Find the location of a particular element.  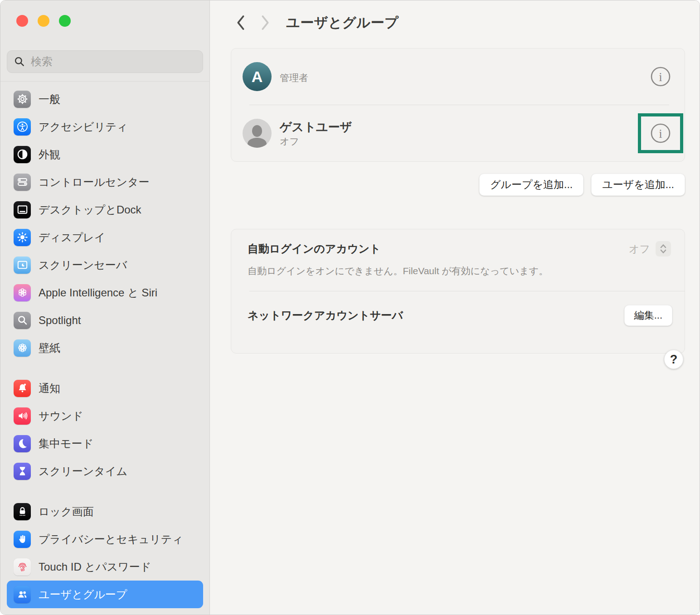

minimize-button is located at coordinates (44, 21).